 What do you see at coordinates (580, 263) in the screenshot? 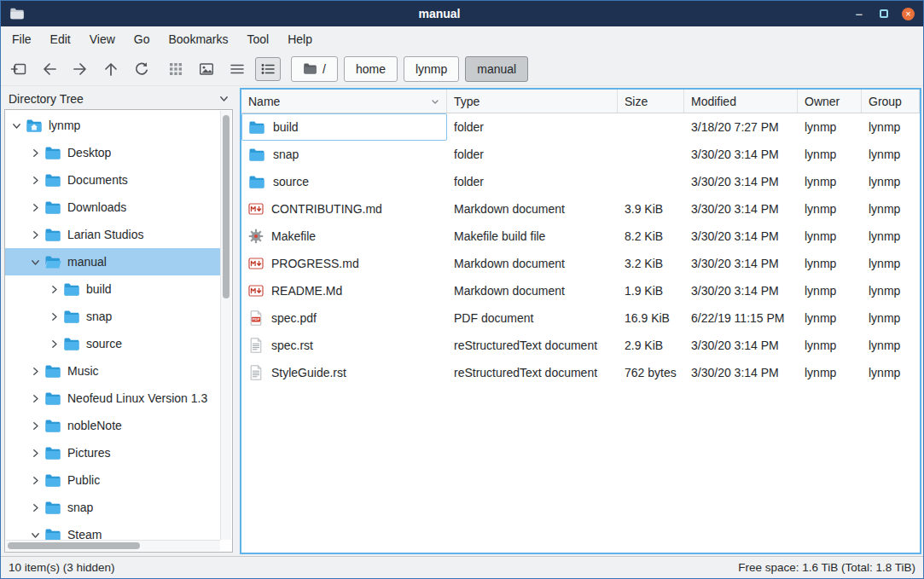
I see `file-row-progress.md: PROGRESS.mdMarkdown document3.2 KiB3/30/…` at bounding box center [580, 263].